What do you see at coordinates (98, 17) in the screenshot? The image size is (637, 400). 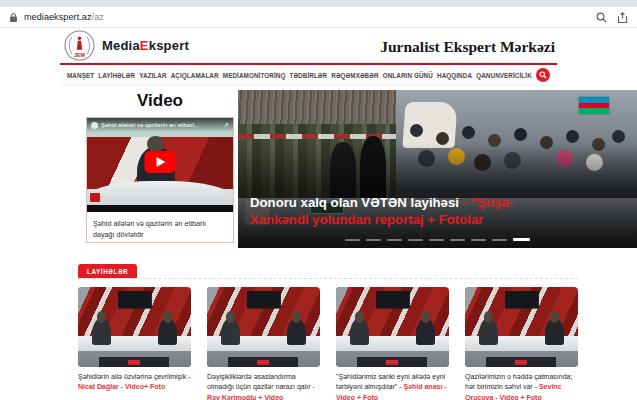 I see `url-path: /az` at bounding box center [98, 17].